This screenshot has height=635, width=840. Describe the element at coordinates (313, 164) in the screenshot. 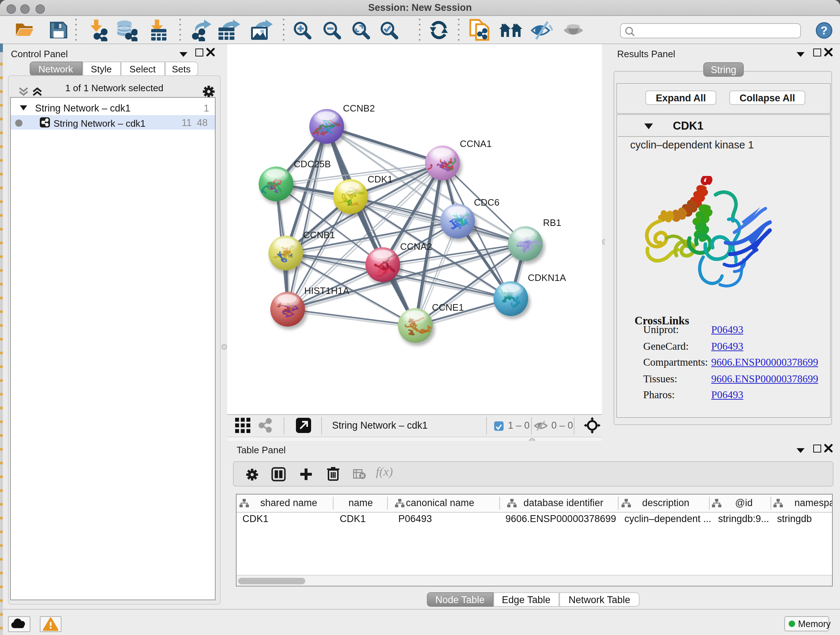

I see `svg-text: CDC25B` at that location.